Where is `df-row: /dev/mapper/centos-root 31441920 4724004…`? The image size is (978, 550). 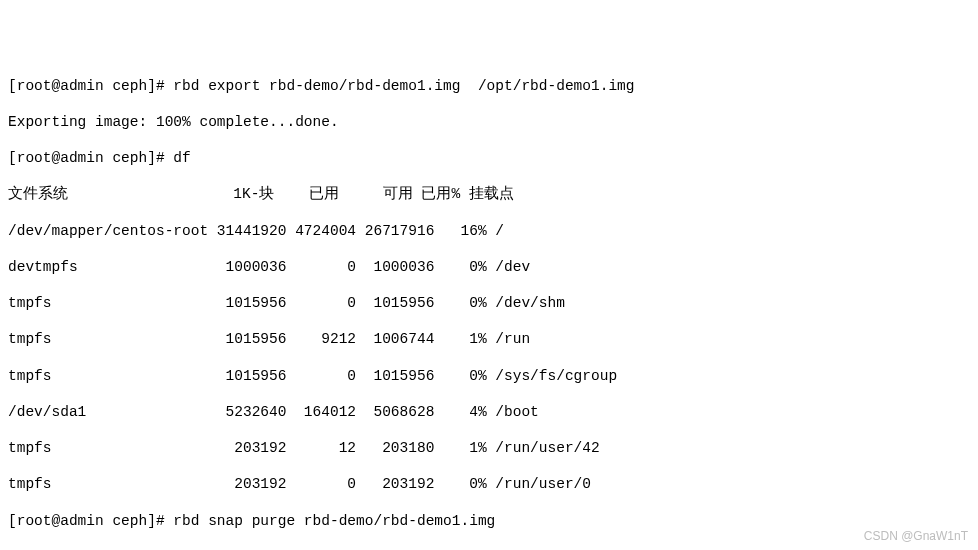
df-row: /dev/mapper/centos-root 31441920 4724004… is located at coordinates (489, 231).